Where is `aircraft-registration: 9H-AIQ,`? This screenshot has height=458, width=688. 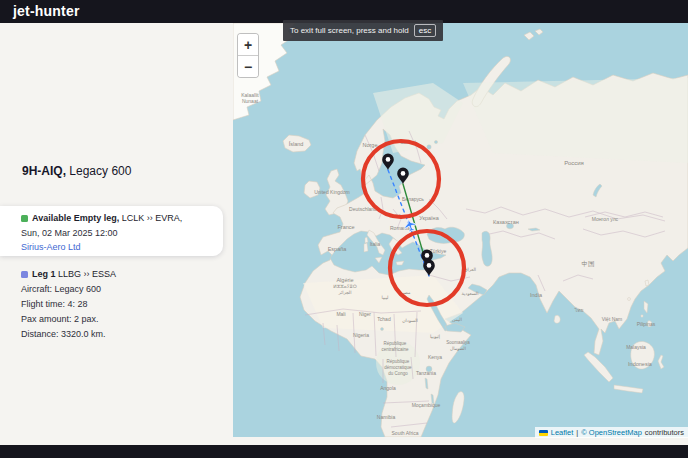
aircraft-registration: 9H-AIQ, is located at coordinates (44, 171).